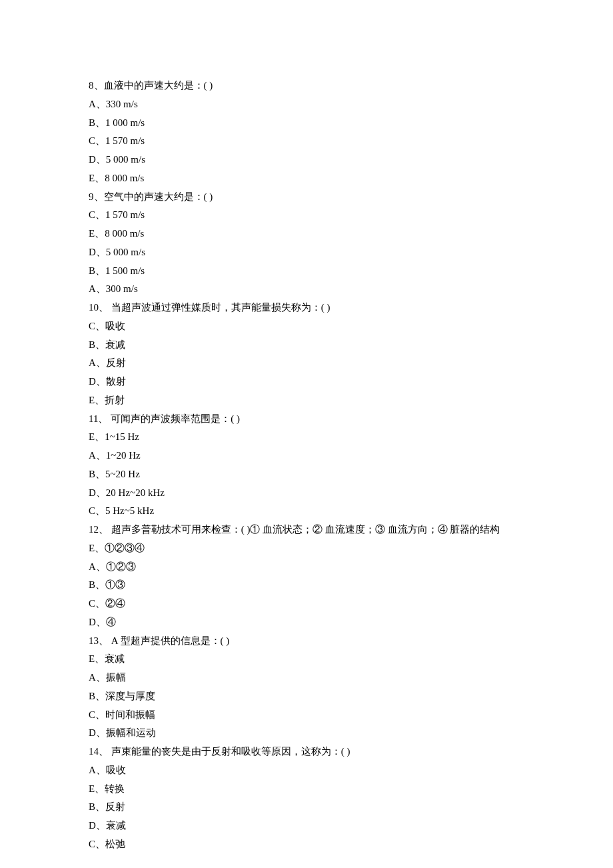 This screenshot has width=613, height=868. I want to click on option-text: B、①③, so click(306, 585).